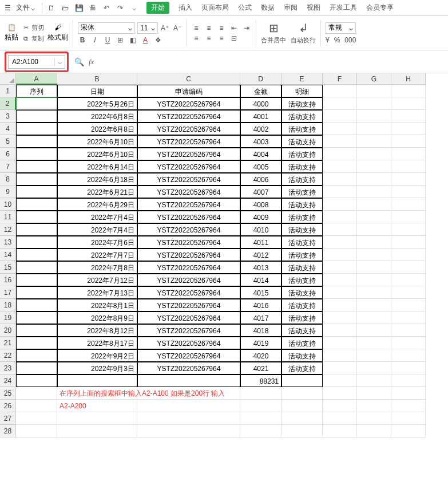 This screenshot has width=448, height=493. I want to click on cell-G7, so click(374, 167).